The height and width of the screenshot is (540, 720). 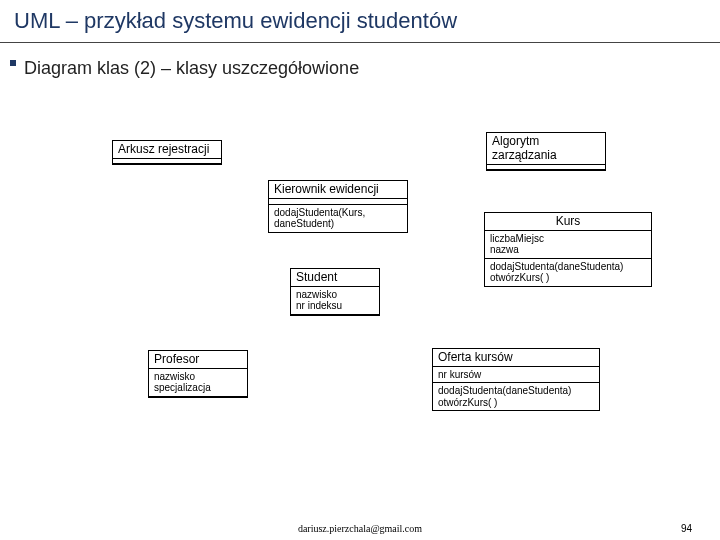 What do you see at coordinates (192, 68) in the screenshot?
I see `slide-subtitle: Diagram klas (2) – klasy uszczegółowione` at bounding box center [192, 68].